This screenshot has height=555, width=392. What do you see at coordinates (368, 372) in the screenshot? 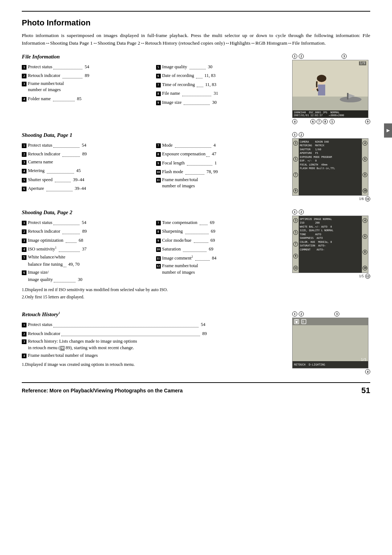
I see `badge-s4-4: 4` at bounding box center [368, 372].